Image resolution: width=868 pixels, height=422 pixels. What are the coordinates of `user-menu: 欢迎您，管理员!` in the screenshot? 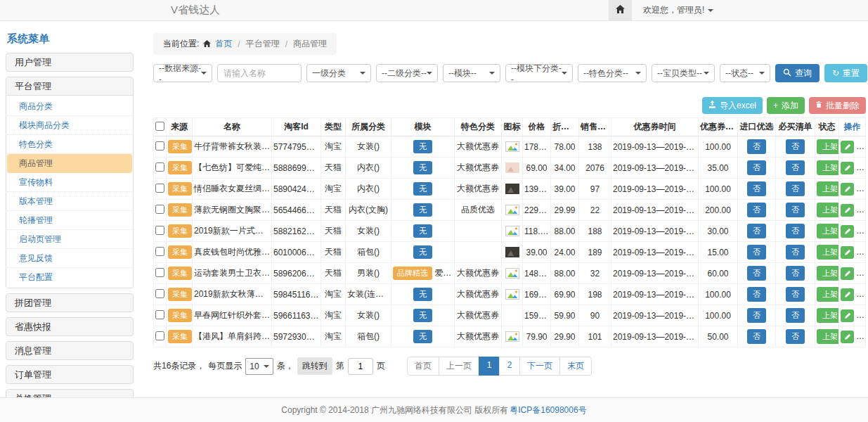 It's located at (678, 10).